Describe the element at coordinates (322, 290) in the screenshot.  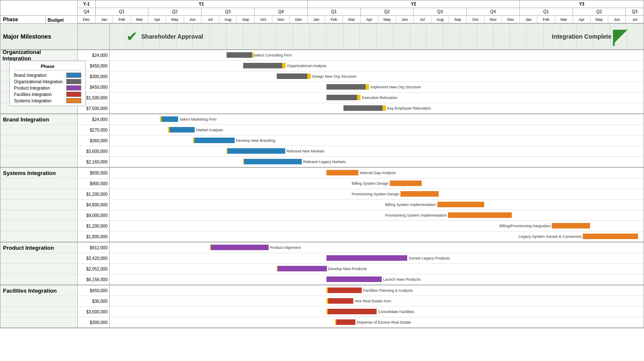
I see `facilities-row-1: Facilities Integration $450,000 Faciliti…` at that location.